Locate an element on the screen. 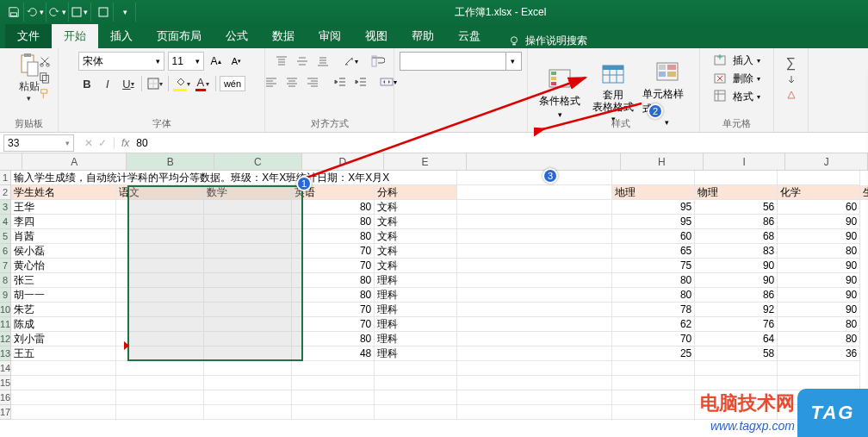  fill-icon is located at coordinates (791, 81).